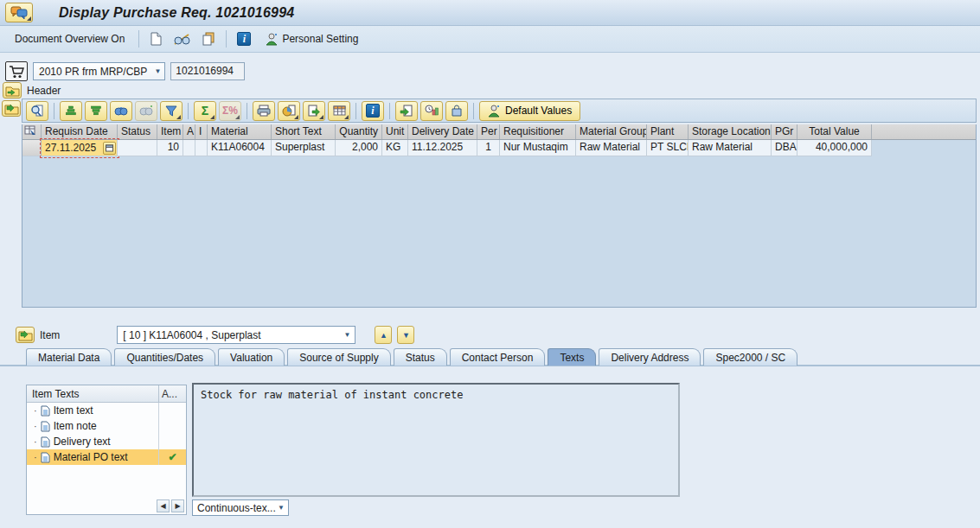  What do you see at coordinates (612, 149) in the screenshot?
I see `cell-material-group: Raw Material` at bounding box center [612, 149].